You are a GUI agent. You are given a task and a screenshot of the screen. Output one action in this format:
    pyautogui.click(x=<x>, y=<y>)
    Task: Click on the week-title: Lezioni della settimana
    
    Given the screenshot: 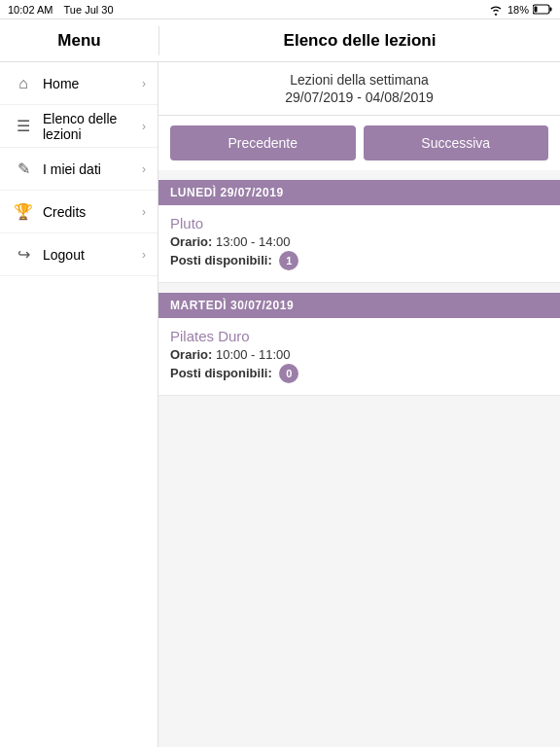 What is the action you would take?
    pyautogui.click(x=360, y=80)
    